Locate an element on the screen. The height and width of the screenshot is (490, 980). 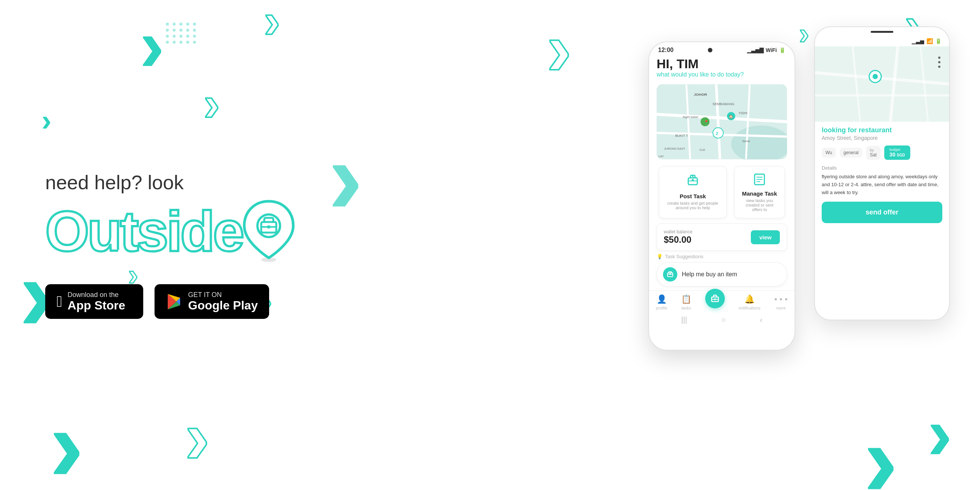
action-card-post-task: Post Task create tasks and get people ar… is located at coordinates (693, 192).